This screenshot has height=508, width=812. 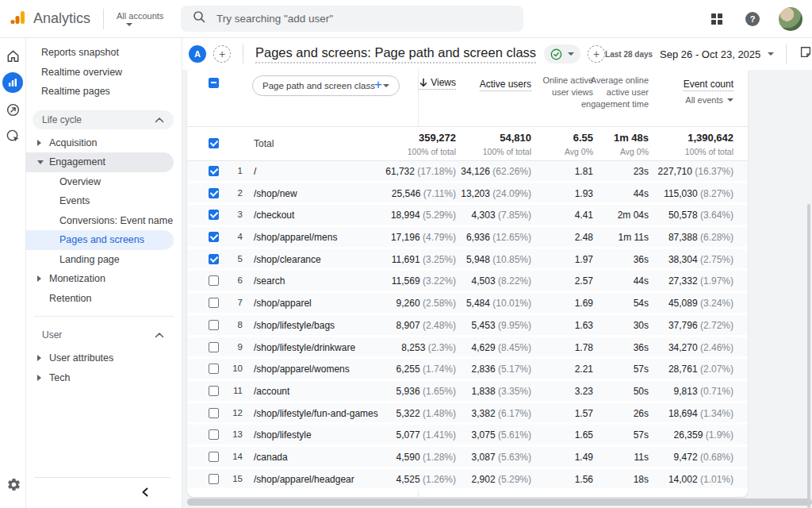 What do you see at coordinates (145, 492) in the screenshot?
I see `collapse-sidebar-icon` at bounding box center [145, 492].